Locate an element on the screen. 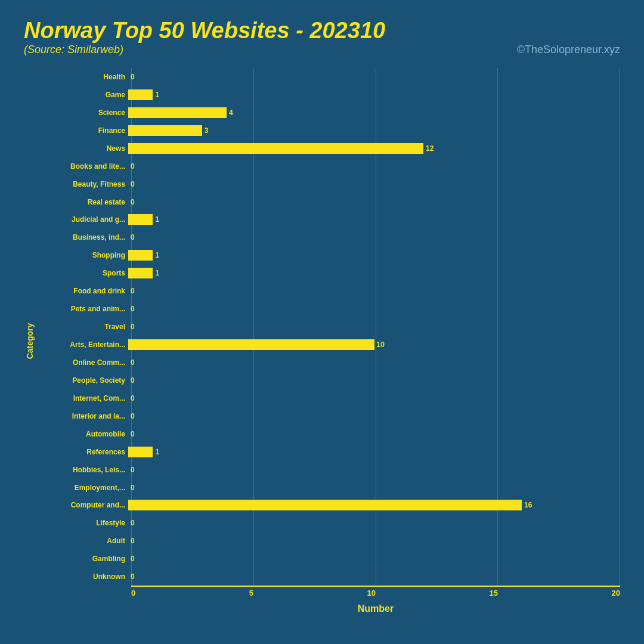 Image resolution: width=644 pixels, height=644 pixels. bar-label: Interior and la... is located at coordinates (83, 416).